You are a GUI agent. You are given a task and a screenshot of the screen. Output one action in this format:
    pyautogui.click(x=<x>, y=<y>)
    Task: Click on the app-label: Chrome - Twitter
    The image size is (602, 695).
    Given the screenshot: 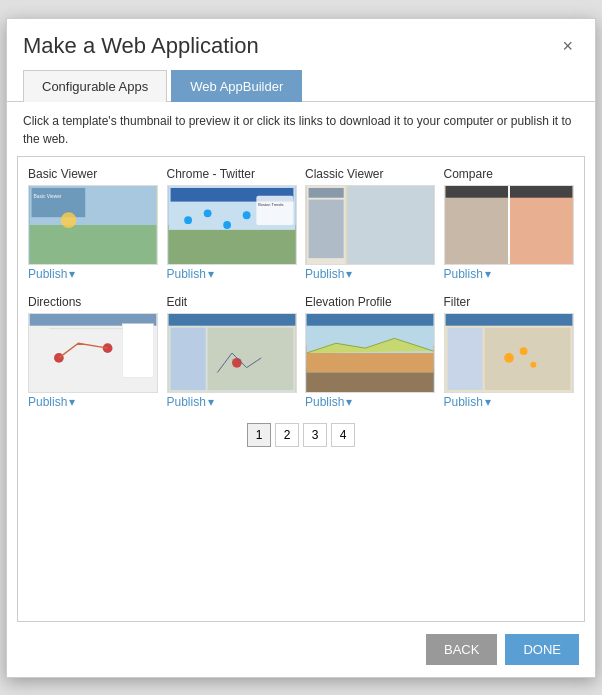 What is the action you would take?
    pyautogui.click(x=211, y=174)
    